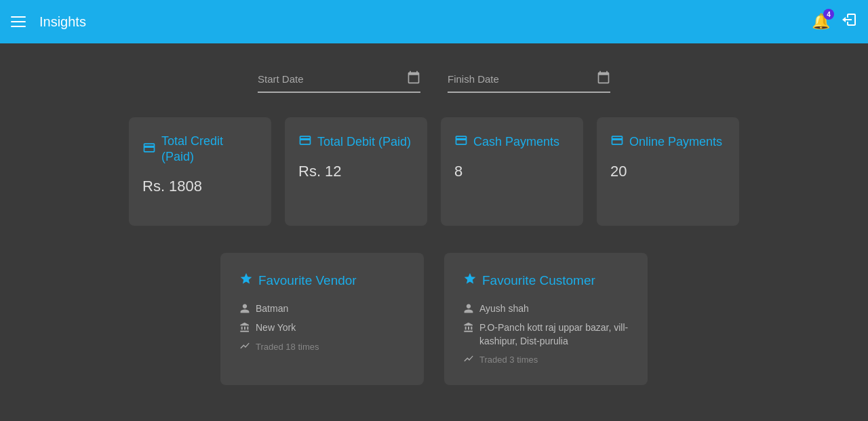  I want to click on notification-badge: 4, so click(829, 14).